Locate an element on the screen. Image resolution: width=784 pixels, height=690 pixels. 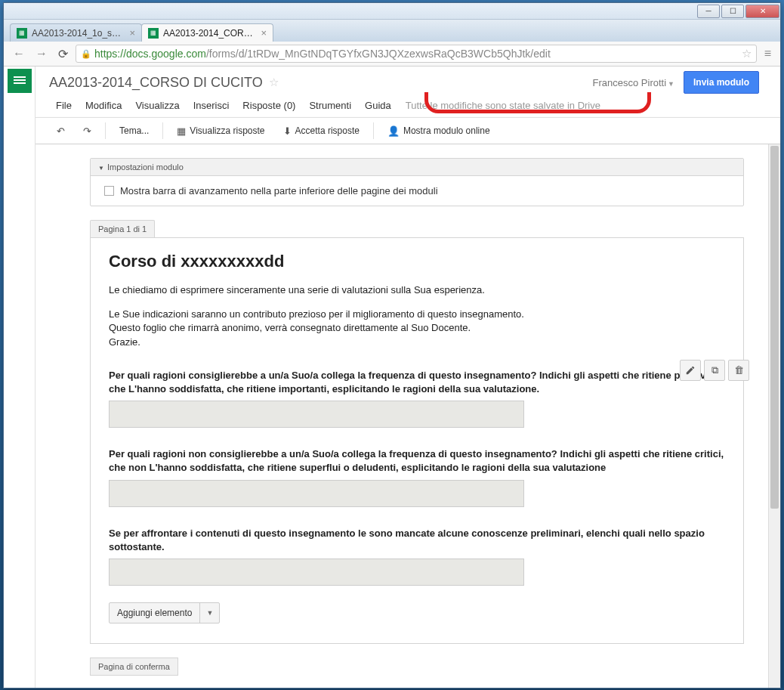
window-titlebar: ─ ☐ ✕ is located at coordinates (392, 11).